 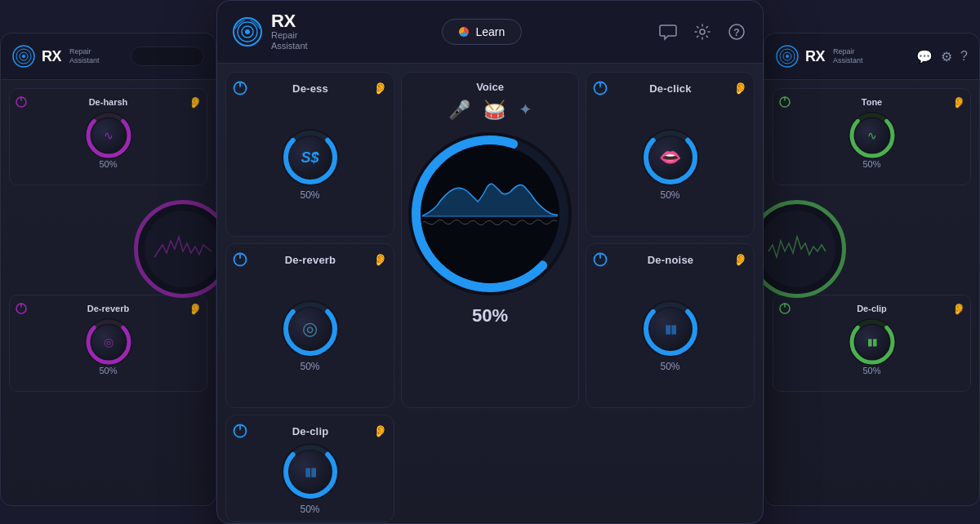 What do you see at coordinates (668, 32) in the screenshot?
I see `chat-icon` at bounding box center [668, 32].